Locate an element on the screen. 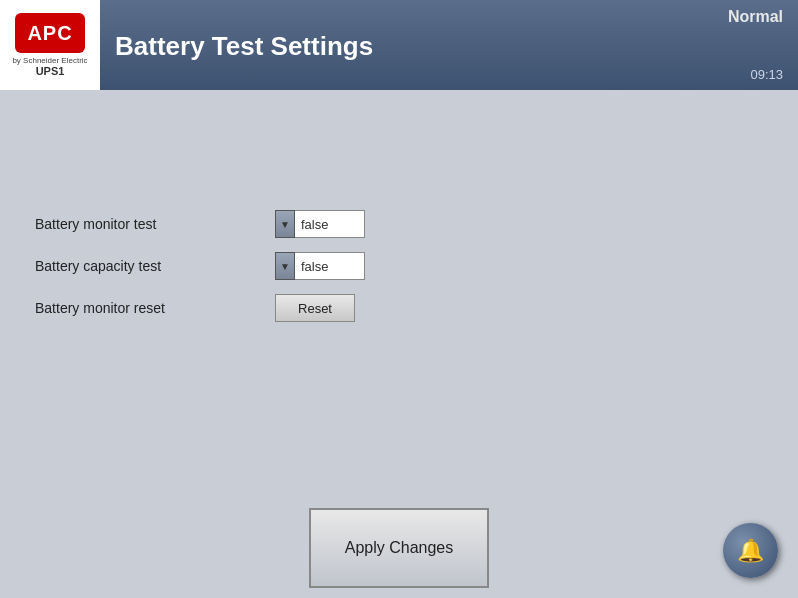  time-display: 09:13 is located at coordinates (766, 74).